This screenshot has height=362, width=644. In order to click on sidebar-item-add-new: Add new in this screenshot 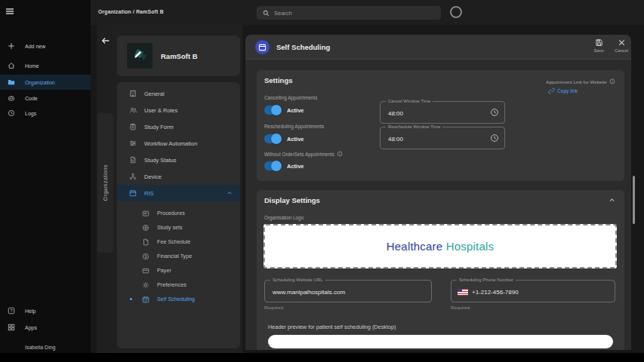, I will do `click(45, 46)`.